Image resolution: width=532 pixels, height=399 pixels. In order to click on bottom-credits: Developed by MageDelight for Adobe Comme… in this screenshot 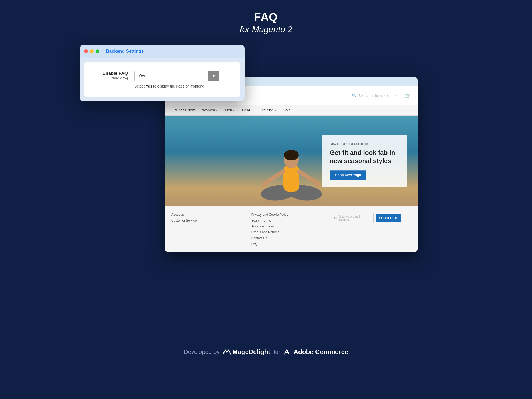, I will do `click(266, 352)`.